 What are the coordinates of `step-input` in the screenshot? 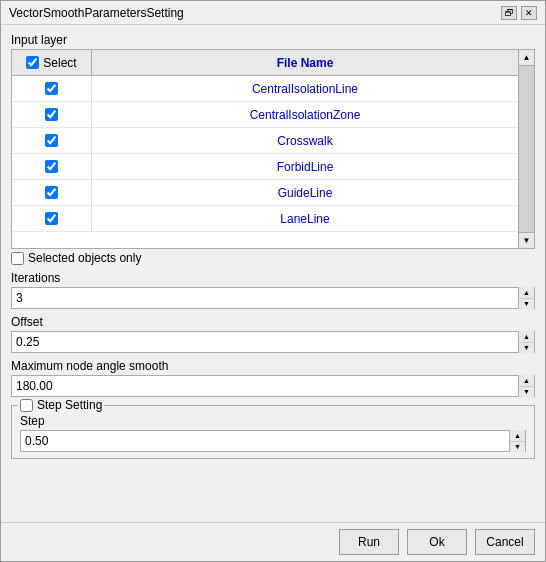 It's located at (265, 441).